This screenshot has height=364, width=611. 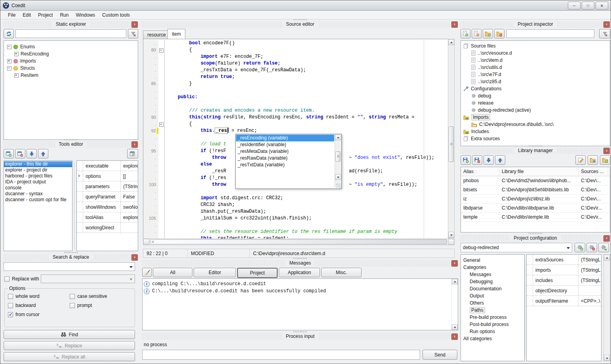 I want to click on minimize-button: ─, so click(x=574, y=6).